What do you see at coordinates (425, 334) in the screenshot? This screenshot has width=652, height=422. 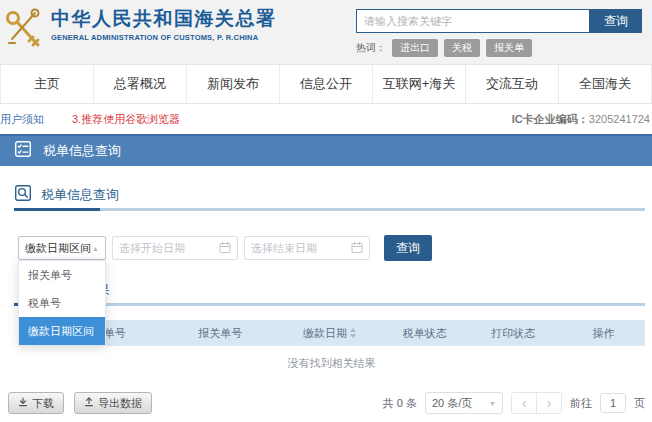 I see `column-tax-bill-status: 税单状态` at bounding box center [425, 334].